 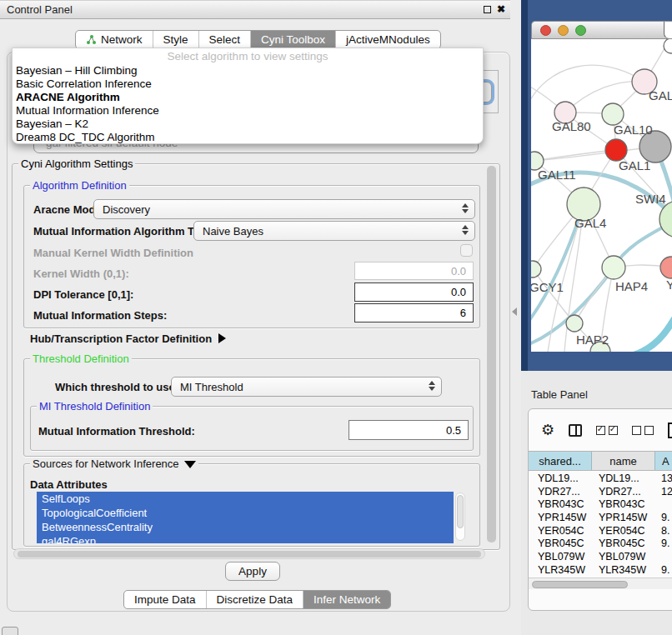 What do you see at coordinates (459, 292) in the screenshot?
I see `dpi-tolerance-value: 0.0` at bounding box center [459, 292].